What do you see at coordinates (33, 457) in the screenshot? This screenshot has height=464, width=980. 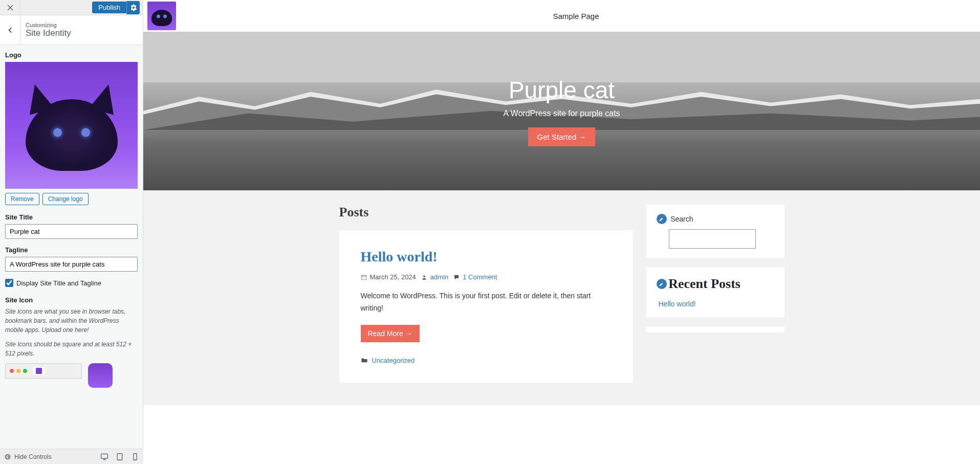 I see `hide-controls-label: Hide Controls` at bounding box center [33, 457].